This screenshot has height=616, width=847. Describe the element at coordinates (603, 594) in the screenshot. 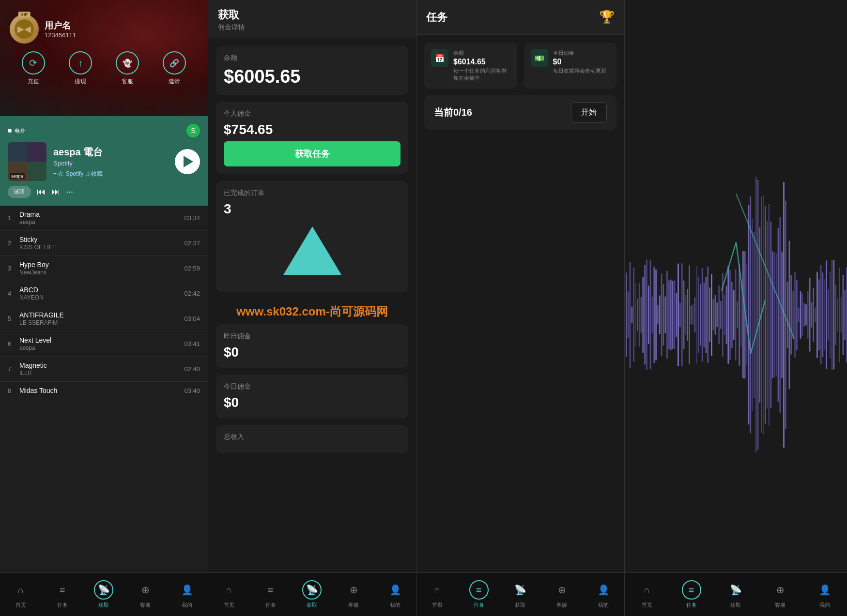

I see `nav-tasks-me: 👤 我的` at that location.